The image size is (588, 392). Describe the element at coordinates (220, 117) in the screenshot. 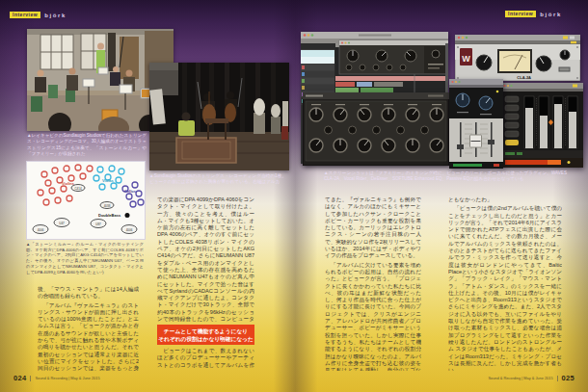

I see `photo-dark-studio` at that location.